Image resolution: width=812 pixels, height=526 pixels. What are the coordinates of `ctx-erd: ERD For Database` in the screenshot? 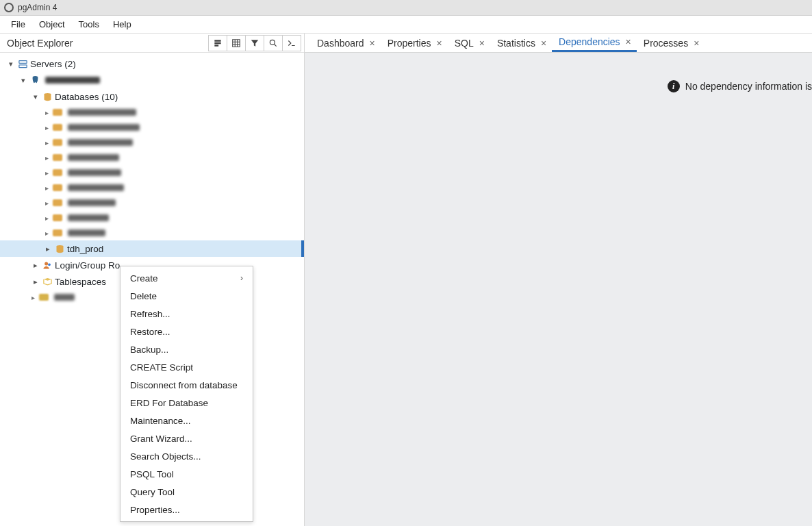 It's located at (186, 403).